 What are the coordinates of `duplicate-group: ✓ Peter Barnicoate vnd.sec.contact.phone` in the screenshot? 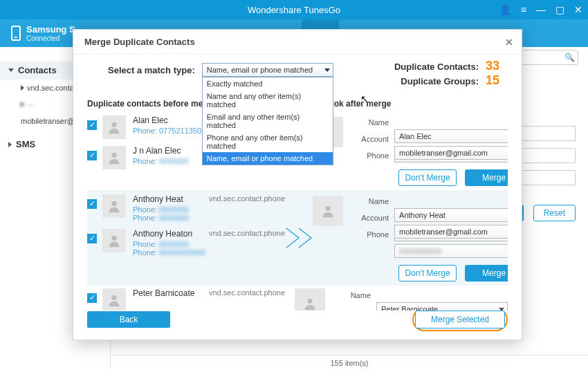 It's located at (297, 298).